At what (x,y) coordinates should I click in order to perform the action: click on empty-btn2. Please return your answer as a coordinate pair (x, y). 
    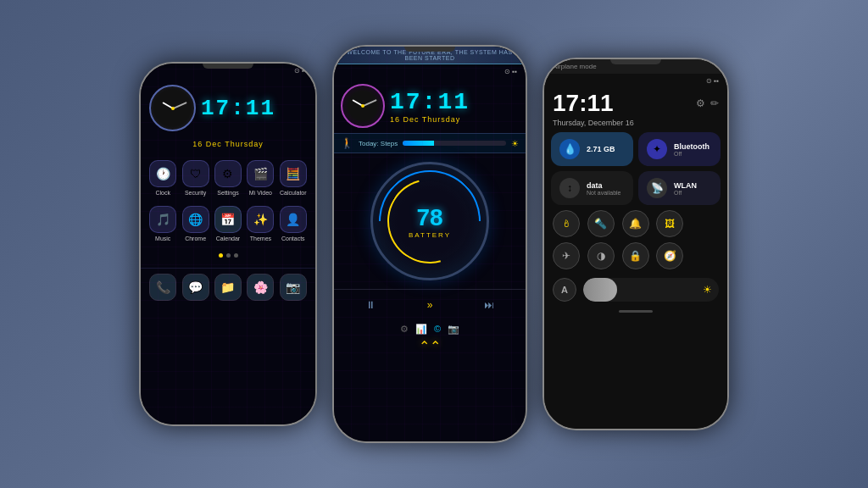
    Looking at the image, I should click on (704, 256).